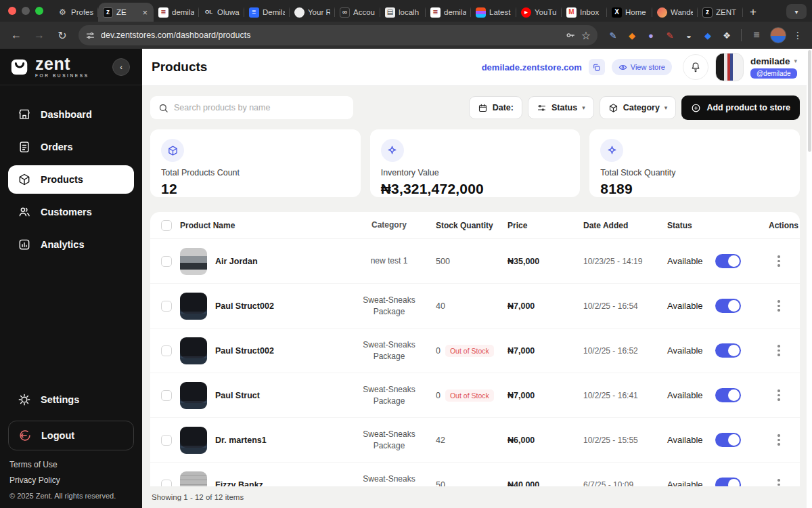 This screenshot has width=812, height=508. Describe the element at coordinates (770, 61) in the screenshot. I see `user-name: demilade` at that location.